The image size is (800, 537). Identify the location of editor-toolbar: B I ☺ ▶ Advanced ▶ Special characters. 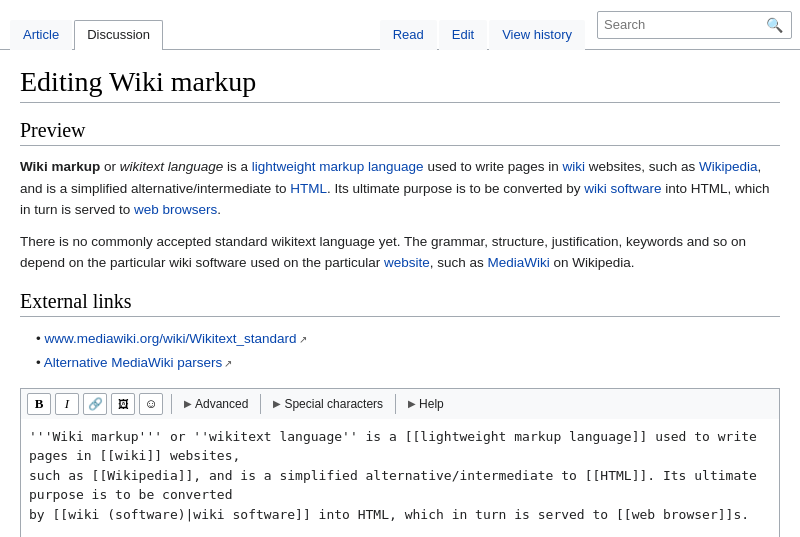
(400, 404).